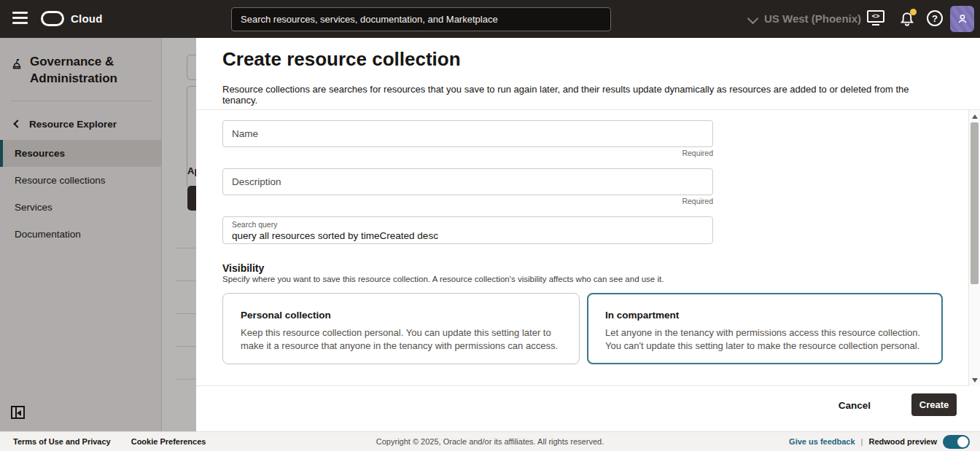  What do you see at coordinates (468, 153) in the screenshot?
I see `name-required-hint: Required` at bounding box center [468, 153].